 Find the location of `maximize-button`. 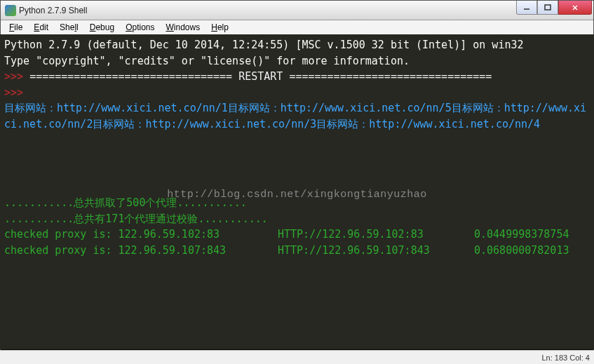

maximize-button is located at coordinates (548, 8).